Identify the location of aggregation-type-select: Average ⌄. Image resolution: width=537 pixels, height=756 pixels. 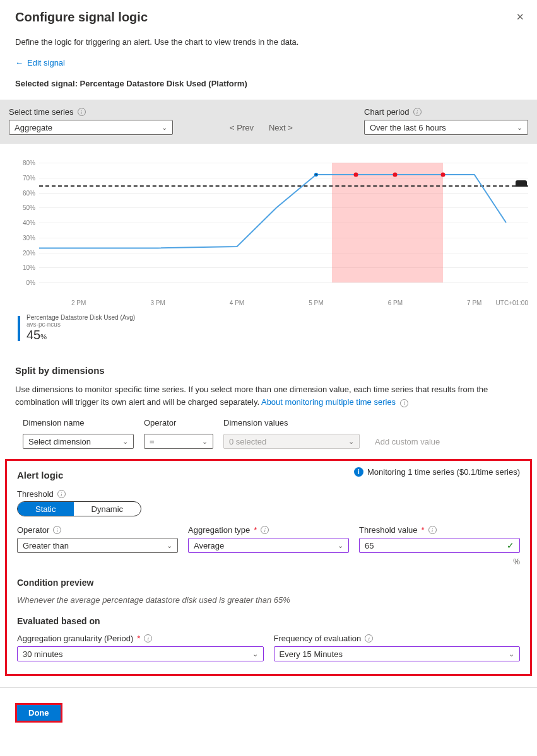
(269, 545).